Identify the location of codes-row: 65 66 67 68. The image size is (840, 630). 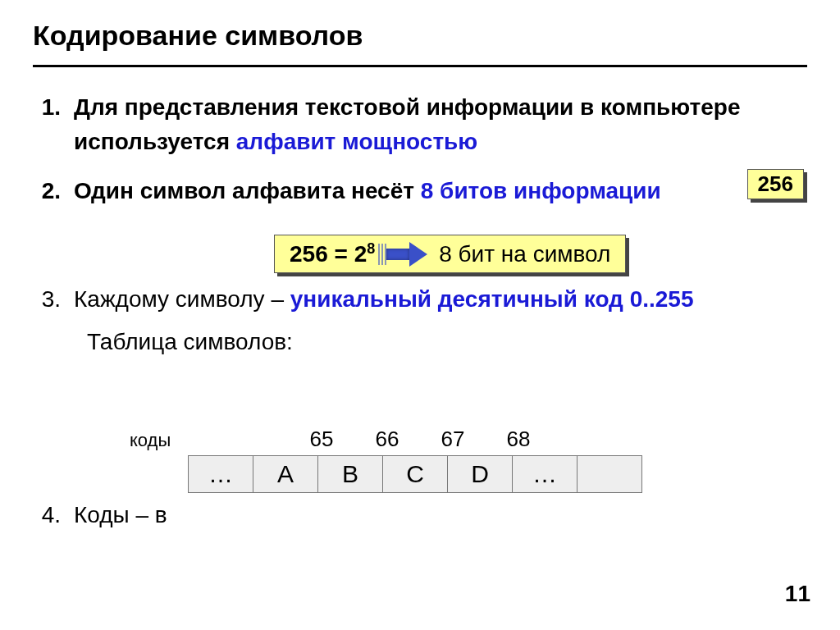
(501, 440).